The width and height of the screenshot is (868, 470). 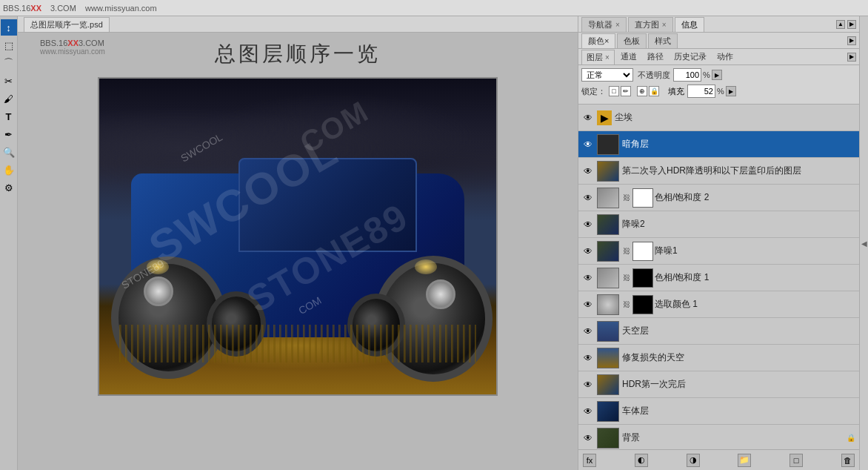 What do you see at coordinates (664, 25) in the screenshot?
I see `close-histogram: ×` at bounding box center [664, 25].